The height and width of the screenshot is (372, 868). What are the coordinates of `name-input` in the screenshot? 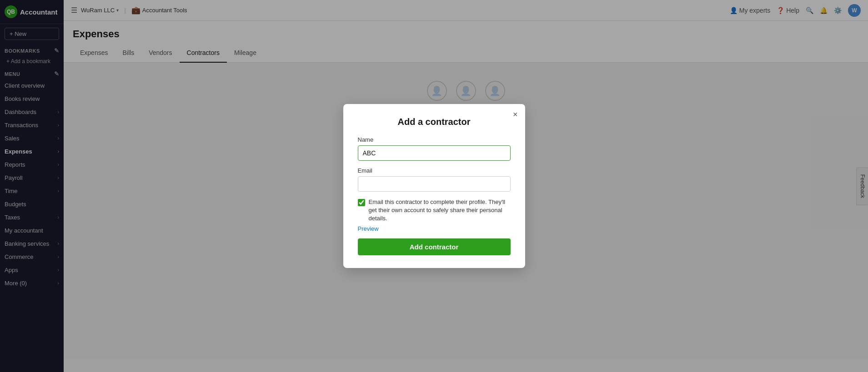 It's located at (434, 153).